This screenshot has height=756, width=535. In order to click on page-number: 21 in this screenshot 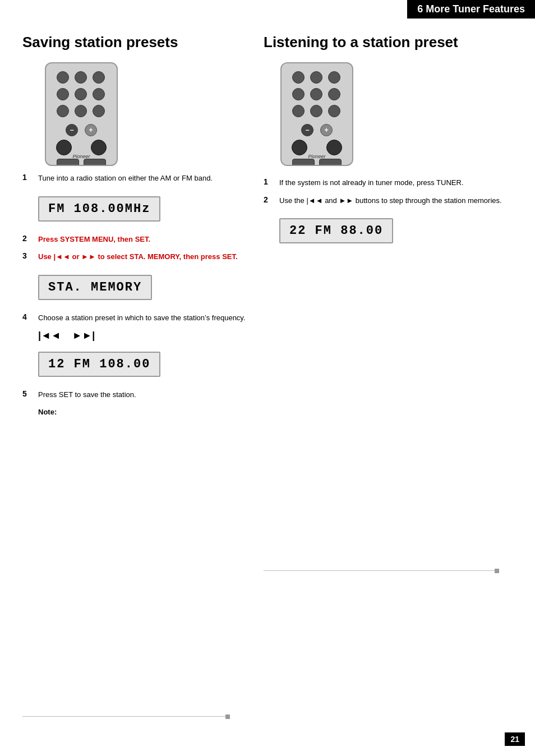, I will do `click(515, 739)`.